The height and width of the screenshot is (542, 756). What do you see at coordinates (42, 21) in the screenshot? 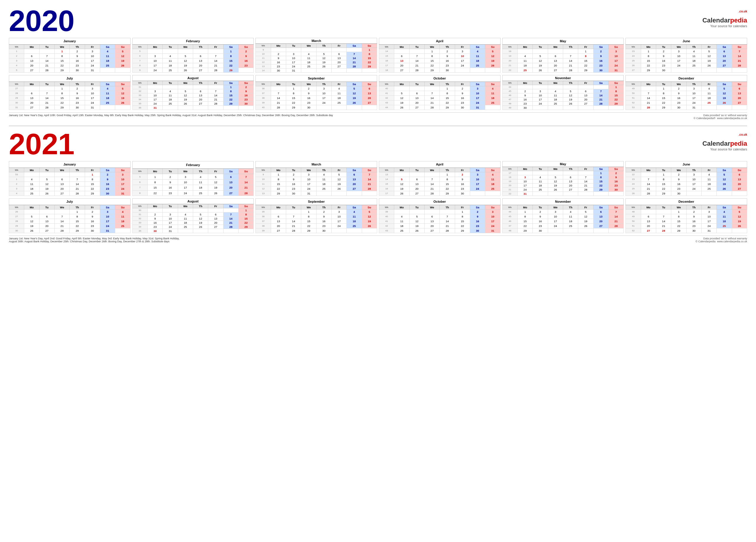
I see `year-2020-title: 2020` at bounding box center [42, 21].